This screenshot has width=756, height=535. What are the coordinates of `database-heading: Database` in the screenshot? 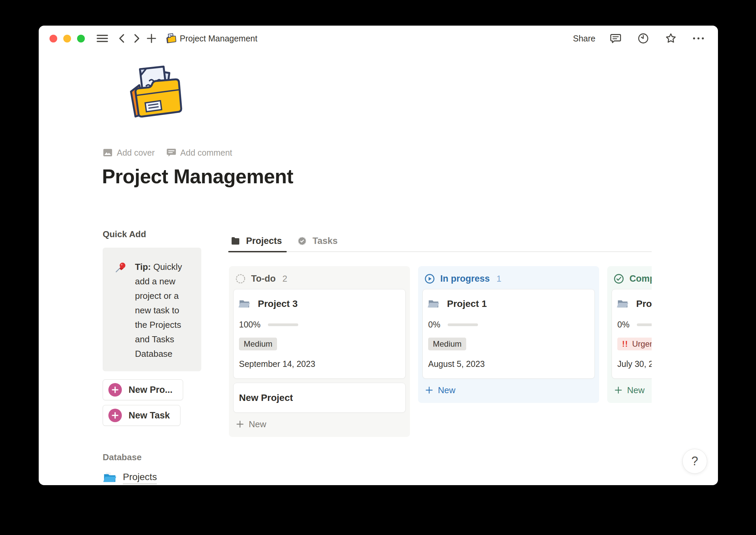 It's located at (152, 458).